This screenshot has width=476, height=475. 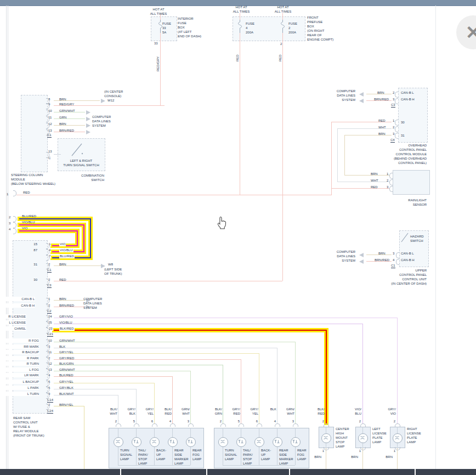 I want to click on oh-c3: C3, so click(x=393, y=105).